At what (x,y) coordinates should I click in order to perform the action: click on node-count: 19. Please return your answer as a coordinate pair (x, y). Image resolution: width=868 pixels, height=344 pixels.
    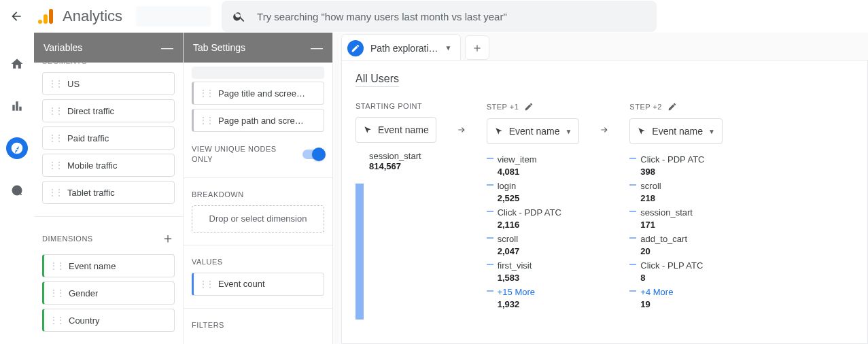
    Looking at the image, I should click on (681, 305).